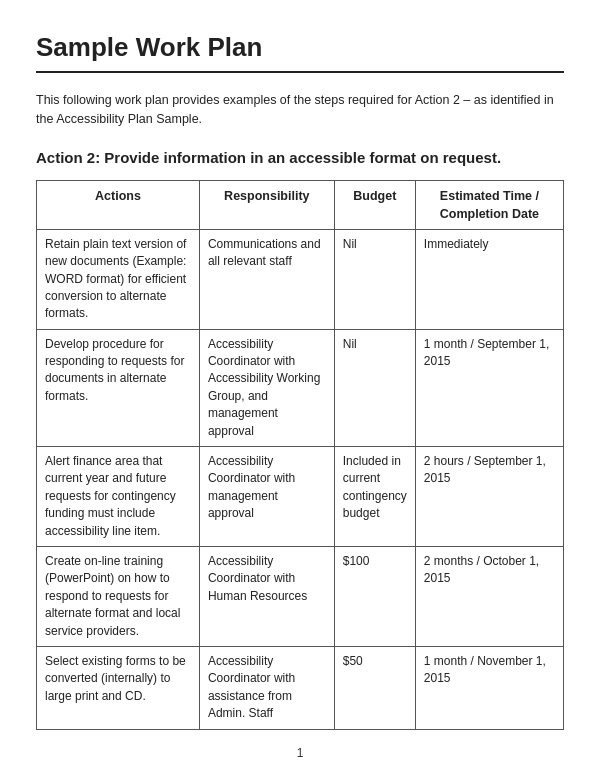 The height and width of the screenshot is (776, 600). Describe the element at coordinates (266, 497) in the screenshot. I see `cell-responsibility-2: Accessibility Coordinator with managemen…` at that location.